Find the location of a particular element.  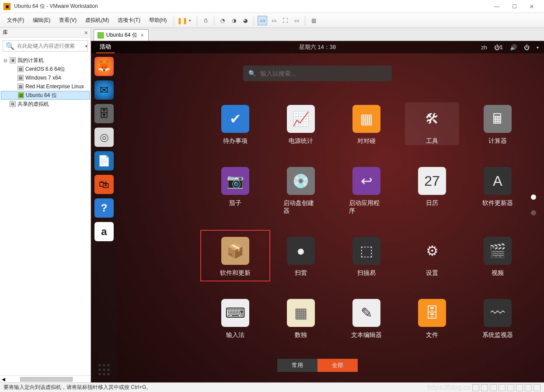

dock-help: ? is located at coordinates (104, 208).